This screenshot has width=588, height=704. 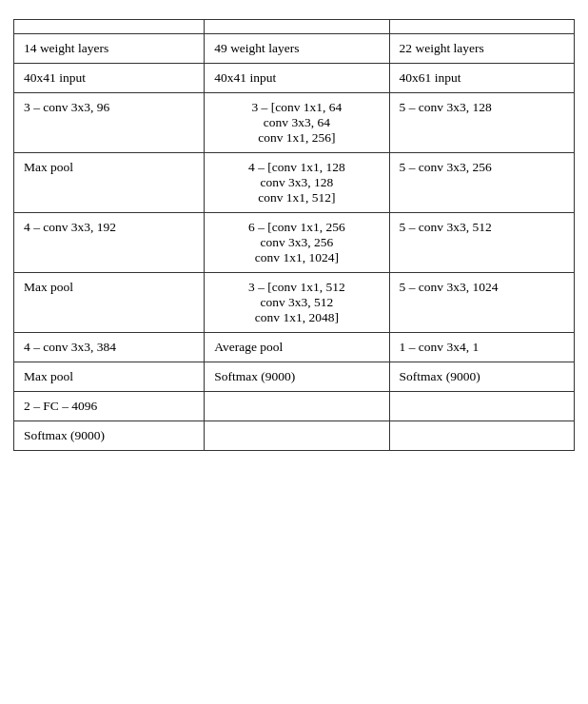 What do you see at coordinates (481, 348) in the screenshot?
I see `cell-col3-row6: 1 – conv 3x4, 1` at bounding box center [481, 348].